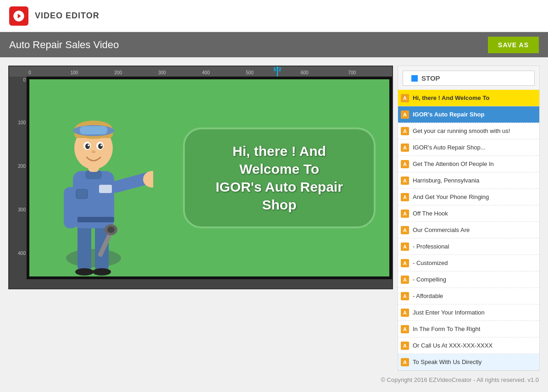 This screenshot has width=548, height=392. What do you see at coordinates (469, 197) in the screenshot?
I see `script-item: AAnd Get Your Phone Ringing` at bounding box center [469, 197].